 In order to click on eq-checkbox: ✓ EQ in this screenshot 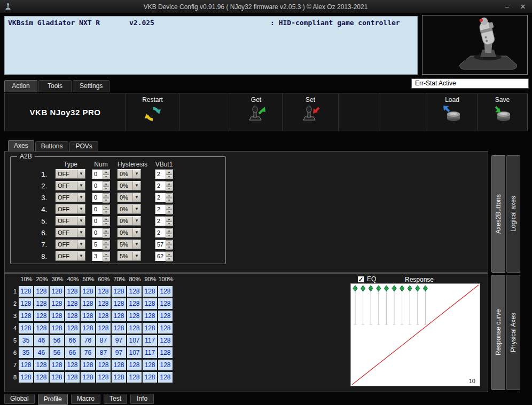, I will do `click(366, 279)`.